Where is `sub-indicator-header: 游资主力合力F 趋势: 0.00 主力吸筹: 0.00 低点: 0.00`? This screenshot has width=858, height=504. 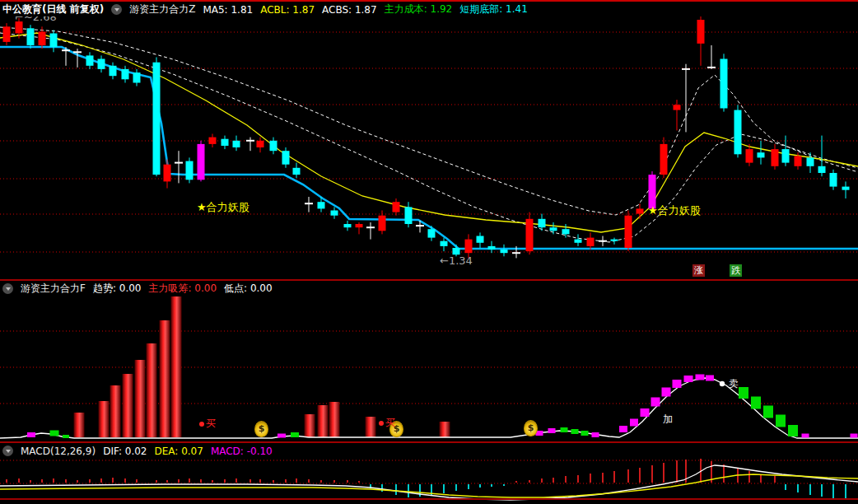 sub-indicator-header: 游资主力合力F 趋势: 0.00 主力吸筹: 0.00 低点: 0.00 is located at coordinates (429, 288).